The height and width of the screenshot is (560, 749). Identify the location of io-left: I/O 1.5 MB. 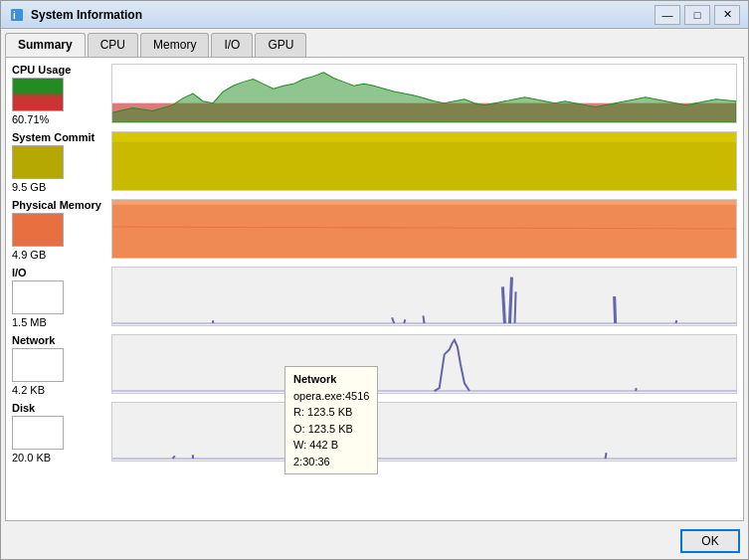
(62, 297).